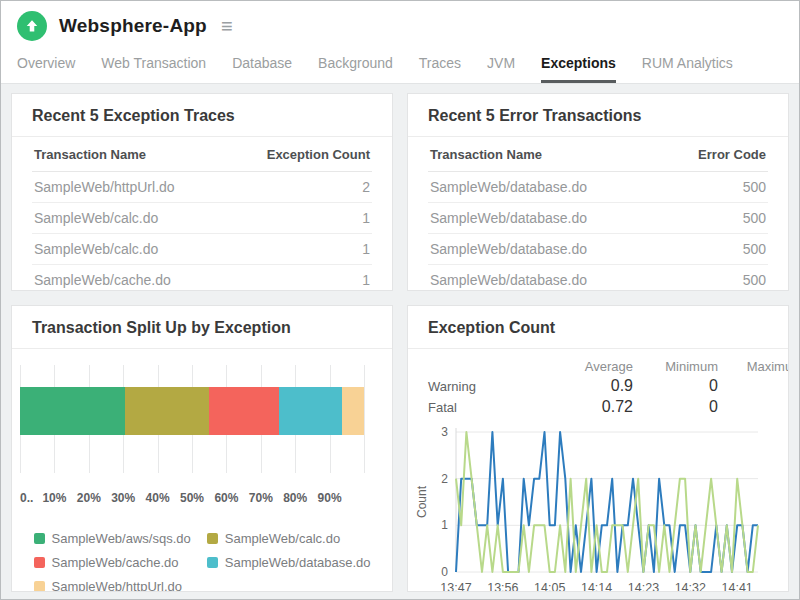 This screenshot has width=800, height=600. What do you see at coordinates (123, 498) in the screenshot?
I see `x-tick-label: 30%` at bounding box center [123, 498].